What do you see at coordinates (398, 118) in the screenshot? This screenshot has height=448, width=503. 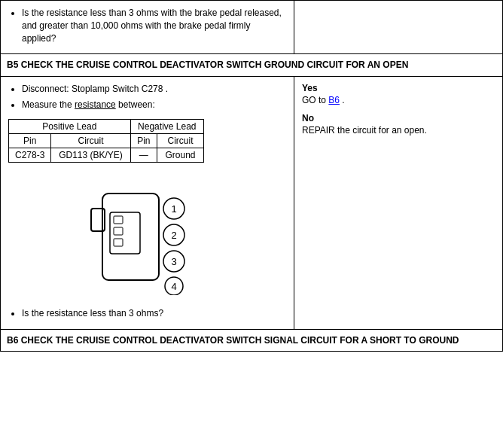 I see `no-label: No` at bounding box center [398, 118].